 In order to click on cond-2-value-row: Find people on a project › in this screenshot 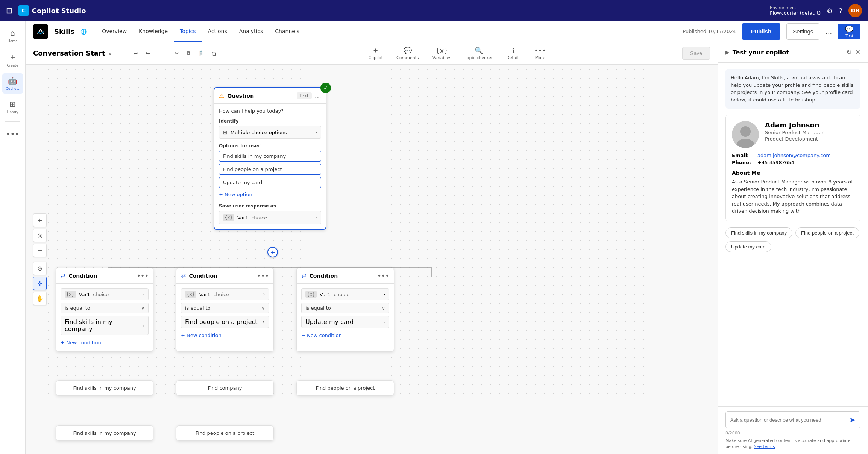, I will do `click(225, 322)`.